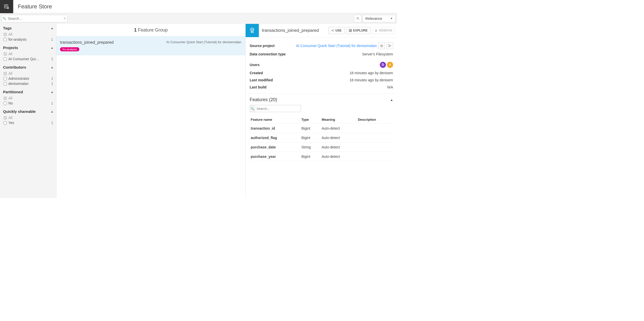 This screenshot has width=644, height=321. What do you see at coordinates (321, 147) in the screenshot?
I see `table-row: purchase_dateStringAuto-detect` at bounding box center [321, 147].